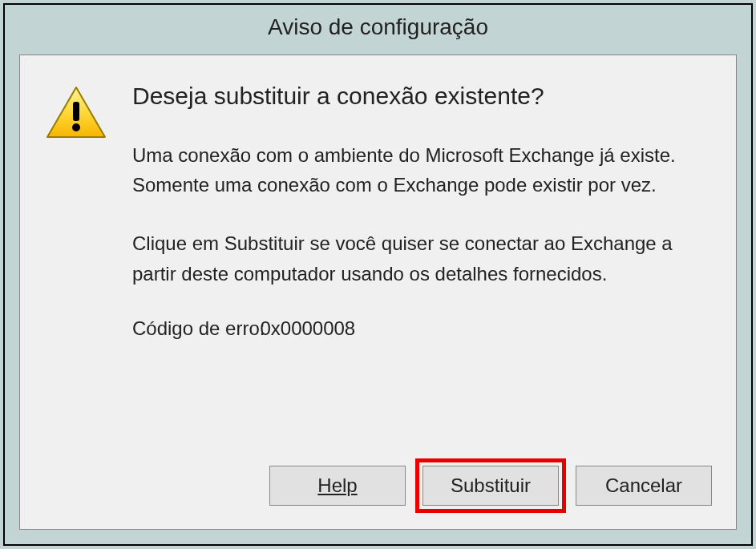 The image size is (756, 549). What do you see at coordinates (338, 486) in the screenshot?
I see `help-button: Help` at bounding box center [338, 486].